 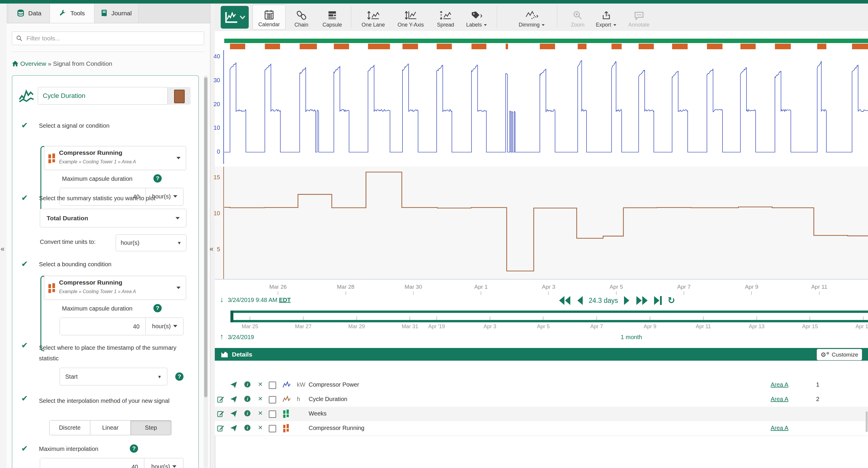 What do you see at coordinates (115, 288) in the screenshot?
I see `bounding-select-dropdown: Compressor Running Example » Cooling Tow…` at bounding box center [115, 288].